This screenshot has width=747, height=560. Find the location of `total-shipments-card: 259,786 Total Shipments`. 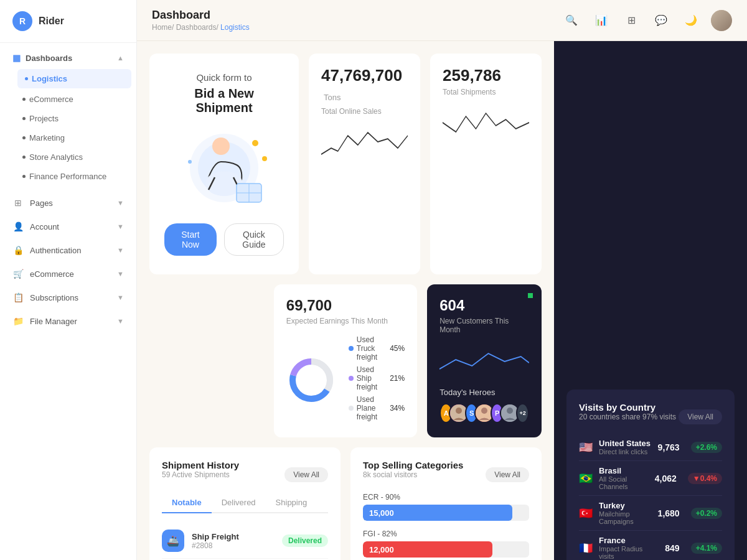

total-shipments-card: 259,786 Total Shipments is located at coordinates (486, 164).